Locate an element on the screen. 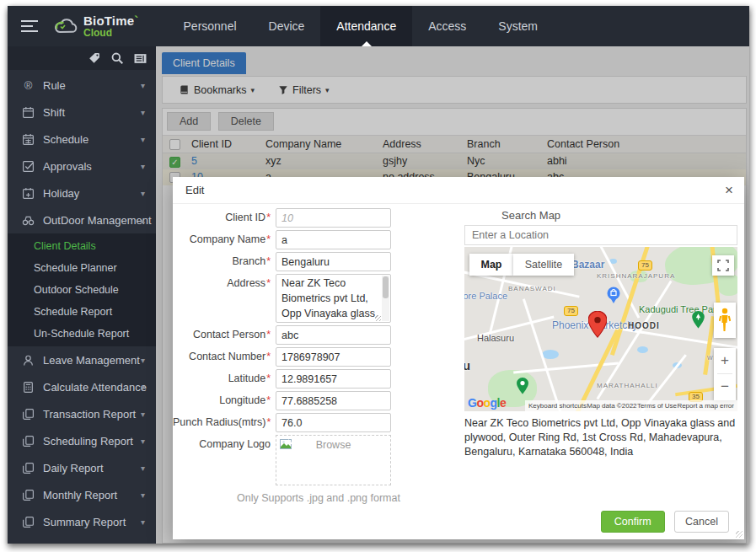 The image size is (756, 552). close-icon: × is located at coordinates (729, 190).